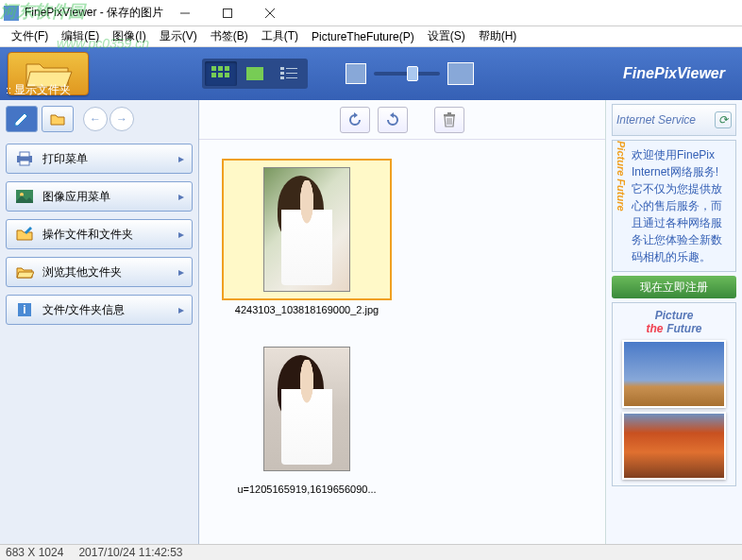 The width and height of the screenshot is (742, 560). Describe the element at coordinates (679, 74) in the screenshot. I see `brand-logo: FinePixViewer` at that location.